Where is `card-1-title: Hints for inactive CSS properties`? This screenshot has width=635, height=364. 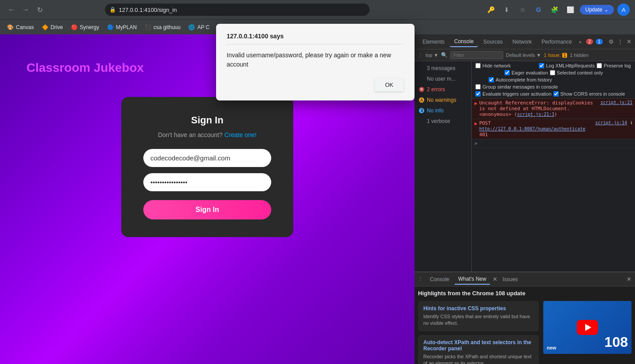 card-1-title: Hints for inactive CSS properties is located at coordinates (478, 308).